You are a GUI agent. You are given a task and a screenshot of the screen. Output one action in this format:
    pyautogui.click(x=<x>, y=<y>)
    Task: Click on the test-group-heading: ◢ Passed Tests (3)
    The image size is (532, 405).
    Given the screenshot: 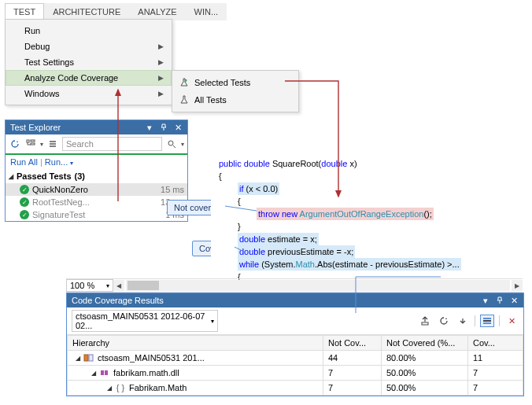 What is the action you would take?
    pyautogui.click(x=96, y=176)
    